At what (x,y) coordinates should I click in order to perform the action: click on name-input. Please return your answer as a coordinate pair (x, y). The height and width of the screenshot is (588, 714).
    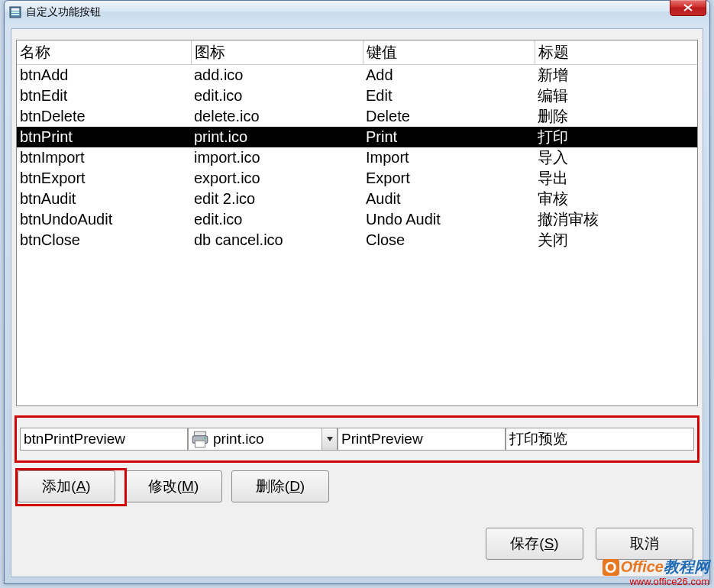
    Looking at the image, I should click on (104, 439).